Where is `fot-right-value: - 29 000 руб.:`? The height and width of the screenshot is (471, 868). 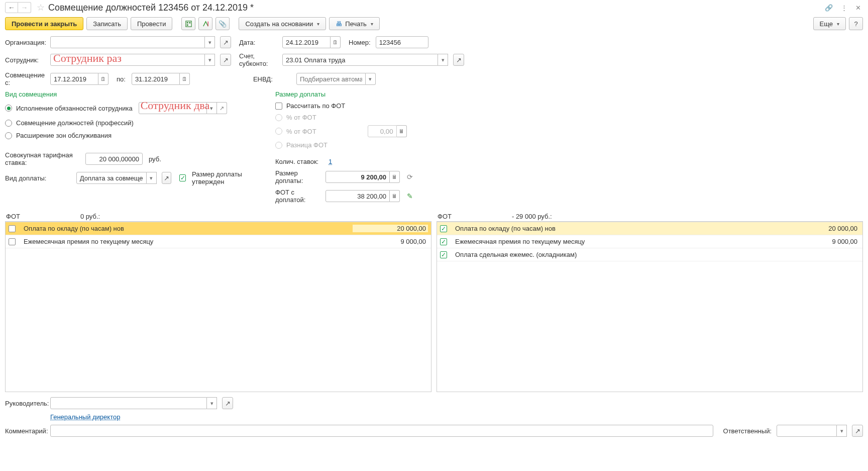 fot-right-value: - 29 000 руб.: is located at coordinates (532, 216).